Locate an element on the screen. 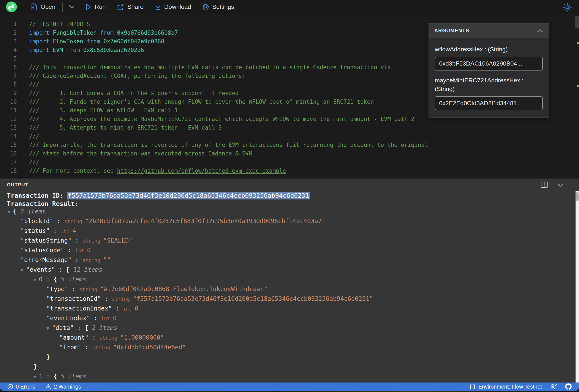  open-dropdown-chevron is located at coordinates (72, 7).